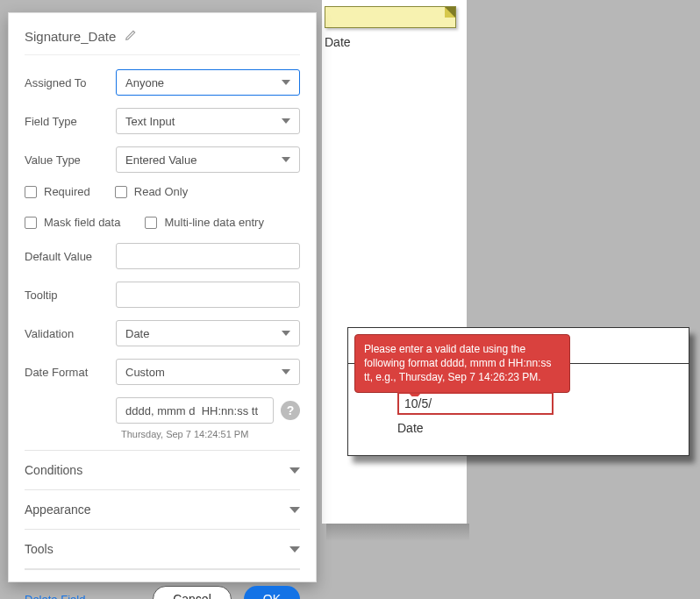  Describe the element at coordinates (162, 549) in the screenshot. I see `tools-section: Tools` at that location.